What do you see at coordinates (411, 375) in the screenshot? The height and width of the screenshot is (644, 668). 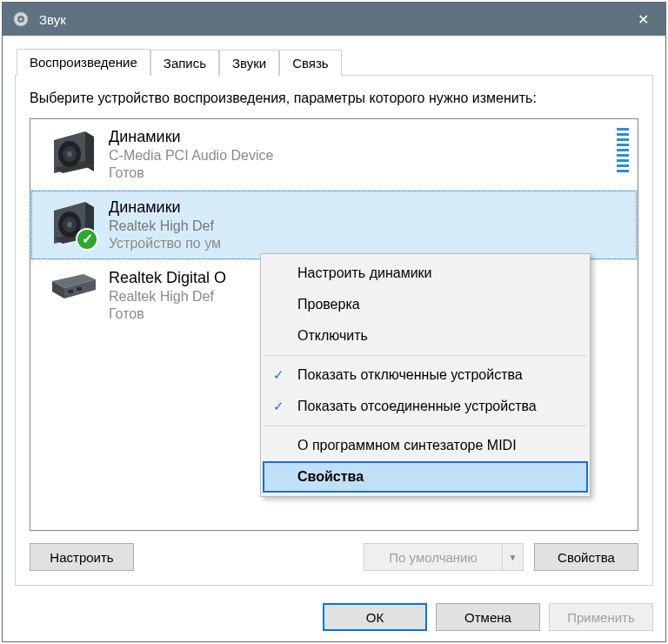 I see `menu-label: Показать отключенные устройства` at bounding box center [411, 375].